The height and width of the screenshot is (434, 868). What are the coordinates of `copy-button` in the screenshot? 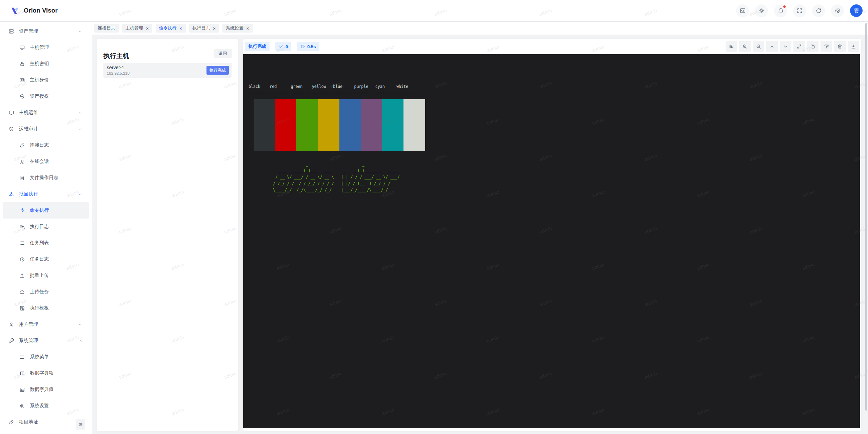 It's located at (813, 46).